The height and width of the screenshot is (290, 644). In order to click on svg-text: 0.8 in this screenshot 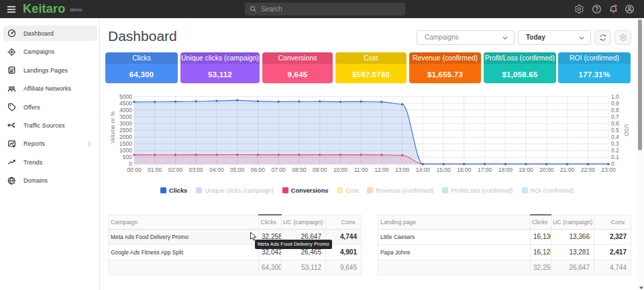, I will do `click(615, 110)`.